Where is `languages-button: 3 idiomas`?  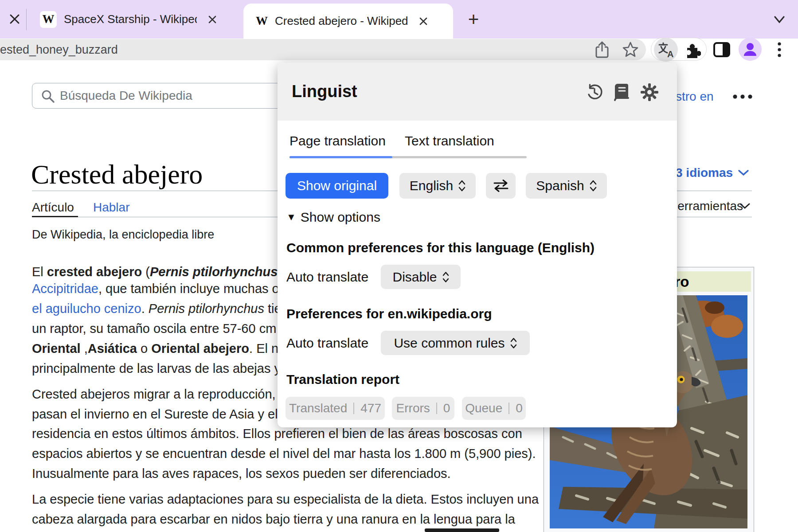
languages-button: 3 idiomas is located at coordinates (704, 173).